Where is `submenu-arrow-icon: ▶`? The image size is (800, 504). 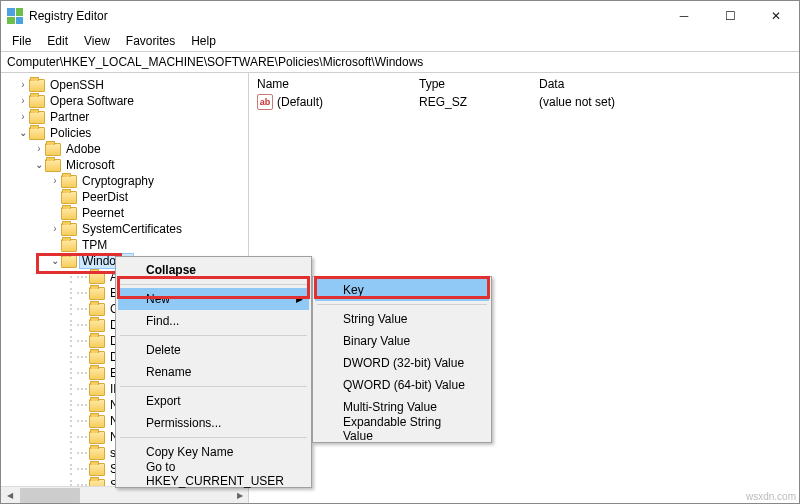
submenu-arrow-icon: ▶ is located at coordinates (300, 299).